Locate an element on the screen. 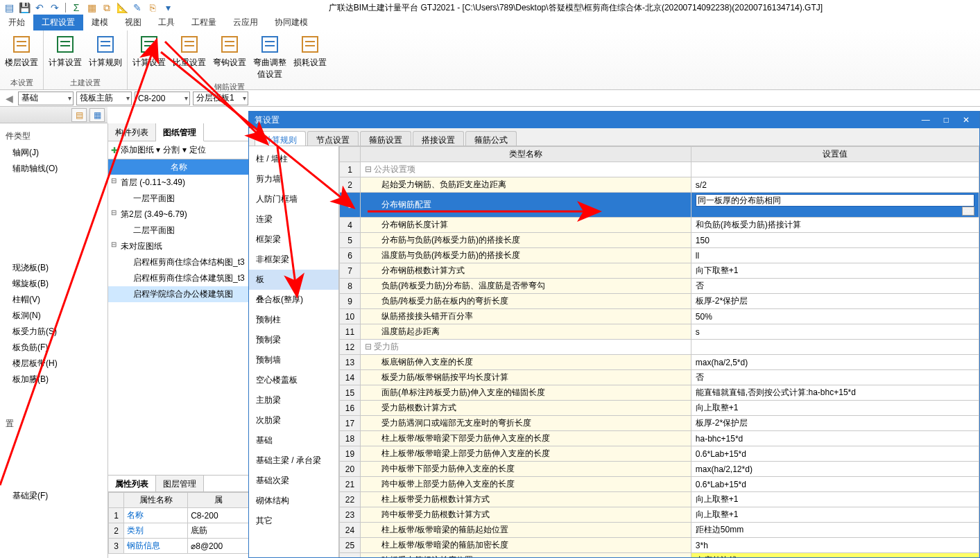  setting-value: s is located at coordinates (835, 332).